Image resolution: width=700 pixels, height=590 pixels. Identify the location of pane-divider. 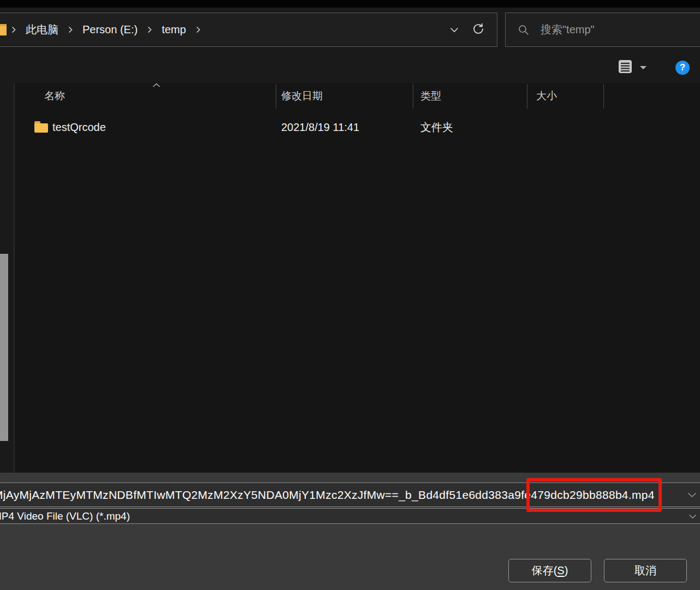
(14, 278).